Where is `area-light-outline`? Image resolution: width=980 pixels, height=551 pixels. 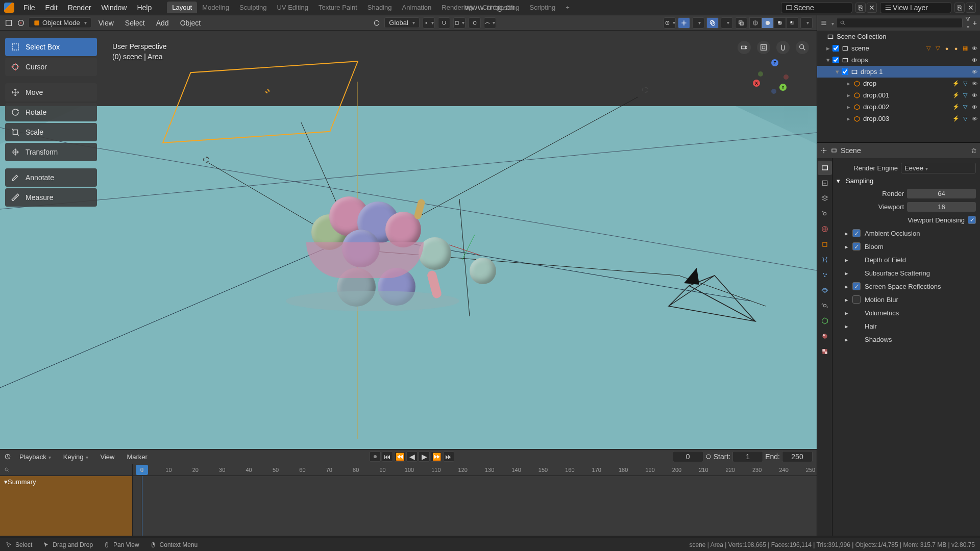
area-light-outline is located at coordinates (260, 102).